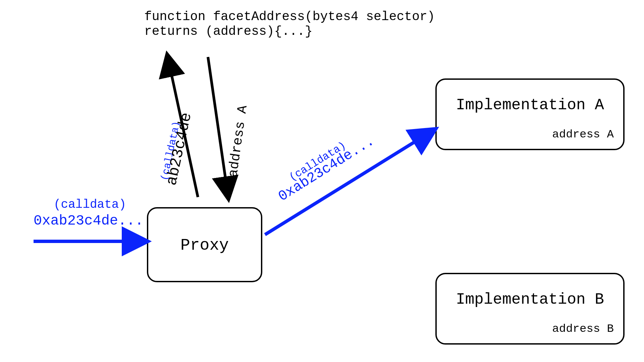  Describe the element at coordinates (290, 17) in the screenshot. I see `function-signature-line-1: function facetAddress(bytes4 selector)` at that location.